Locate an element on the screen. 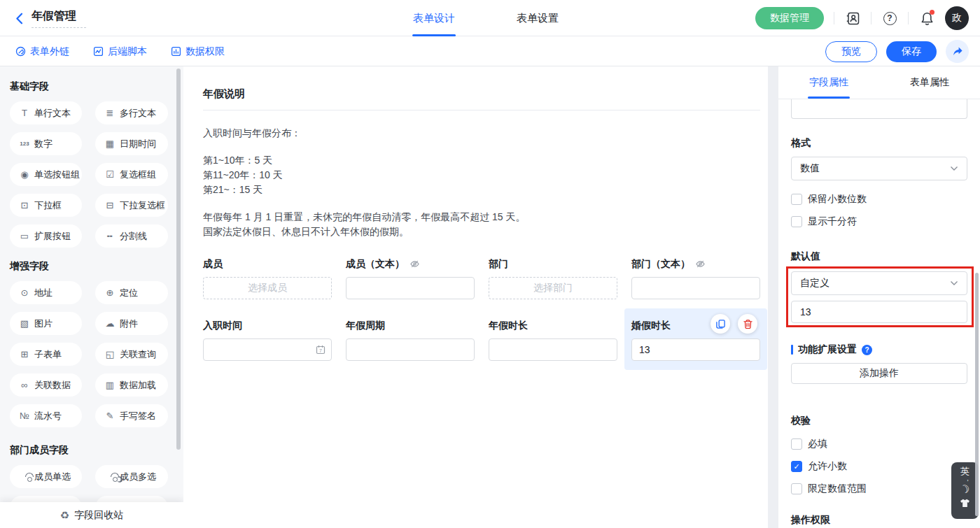 This screenshot has height=528, width=980. field-pill-member-multi: 成员多选 is located at coordinates (132, 477).